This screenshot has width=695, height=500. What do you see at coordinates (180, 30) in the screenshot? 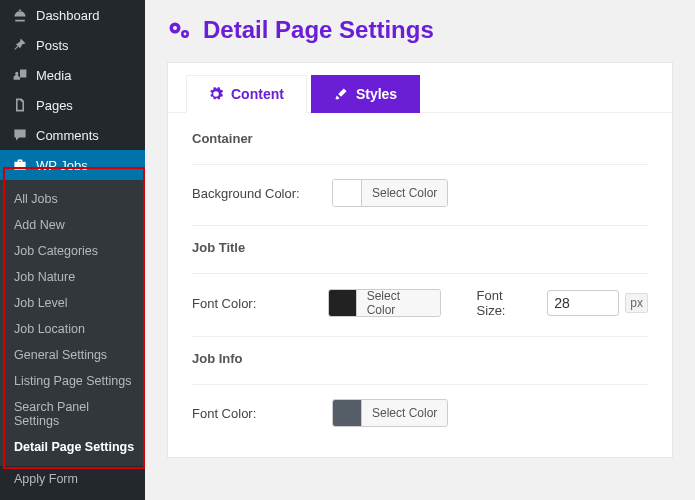
I see `gears-icon` at bounding box center [180, 30].